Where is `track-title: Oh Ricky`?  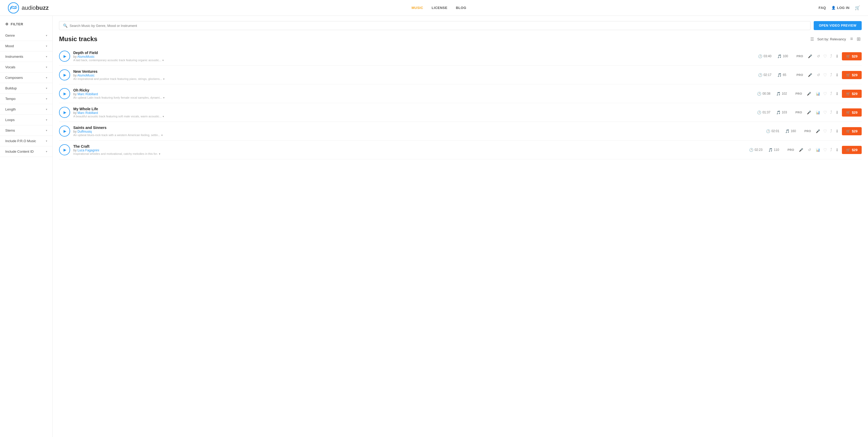 track-title: Oh Ricky is located at coordinates (413, 90).